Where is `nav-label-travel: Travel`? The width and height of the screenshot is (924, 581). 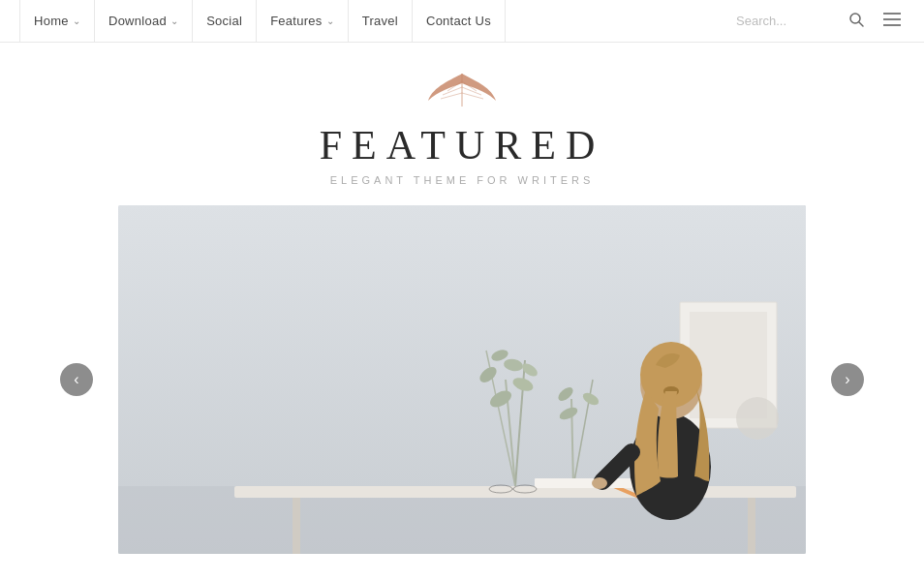
nav-label-travel: Travel is located at coordinates (380, 21).